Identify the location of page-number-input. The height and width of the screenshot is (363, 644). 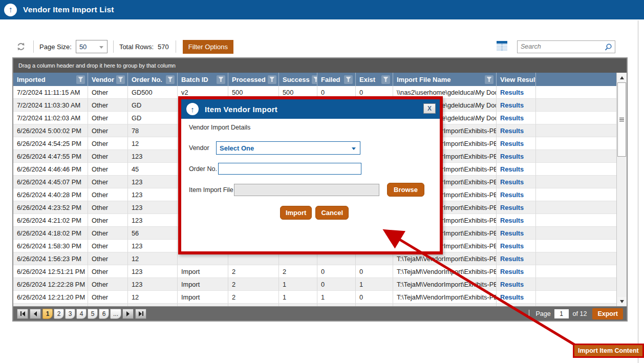
(562, 314).